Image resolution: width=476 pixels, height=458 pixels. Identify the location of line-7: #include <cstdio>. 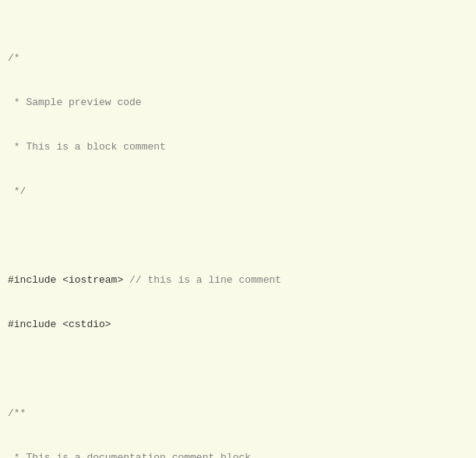
(238, 324).